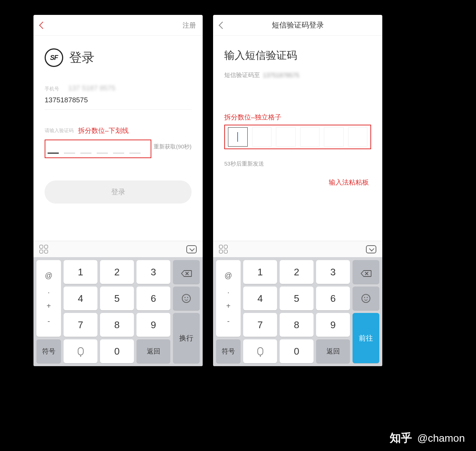 The width and height of the screenshot is (476, 451). I want to click on author: @chamon, so click(441, 438).